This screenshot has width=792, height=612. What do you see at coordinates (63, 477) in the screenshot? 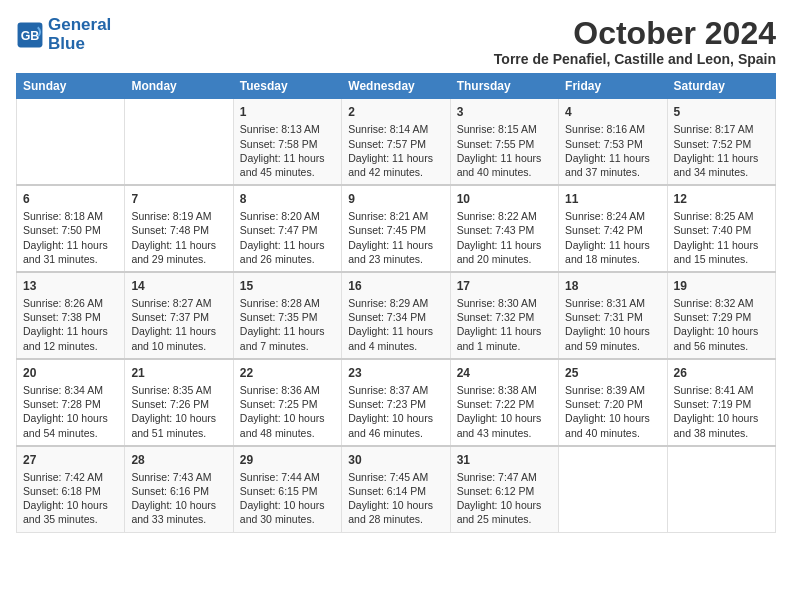
I see `sunrise-text: Sunrise: 7:42 AM` at bounding box center [63, 477].